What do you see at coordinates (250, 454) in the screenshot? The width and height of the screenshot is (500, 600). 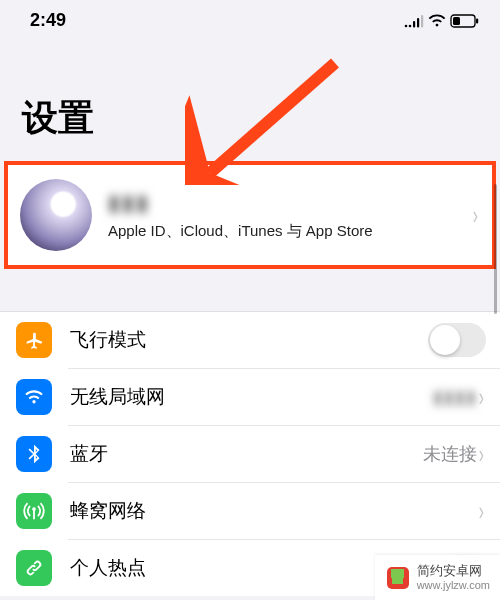 I see `bluetooth-row: 蓝牙 未连接 ›` at bounding box center [250, 454].